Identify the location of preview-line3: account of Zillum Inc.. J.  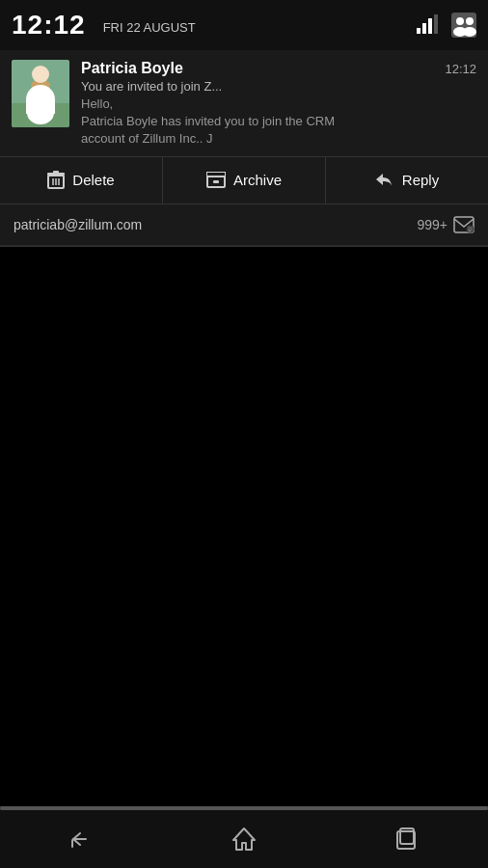
(147, 139).